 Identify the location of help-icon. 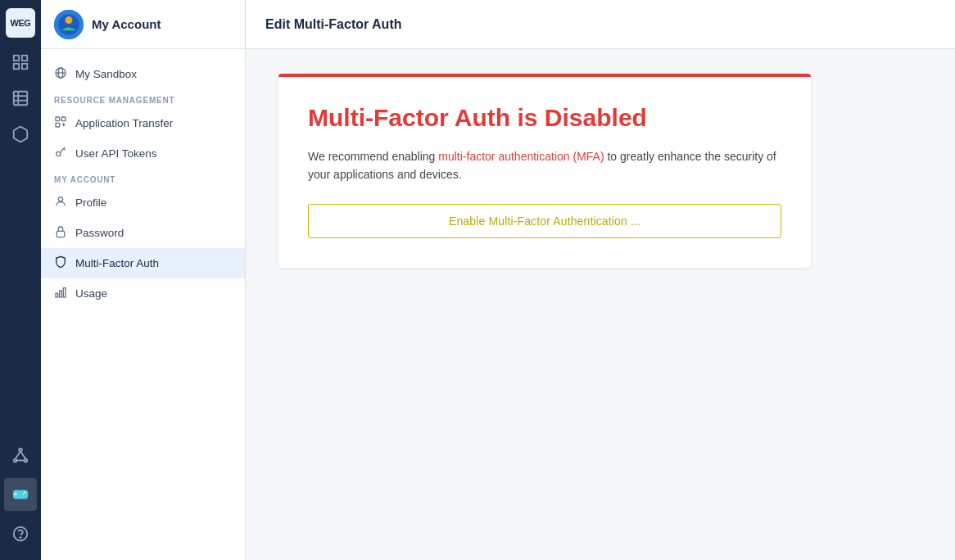
(20, 534).